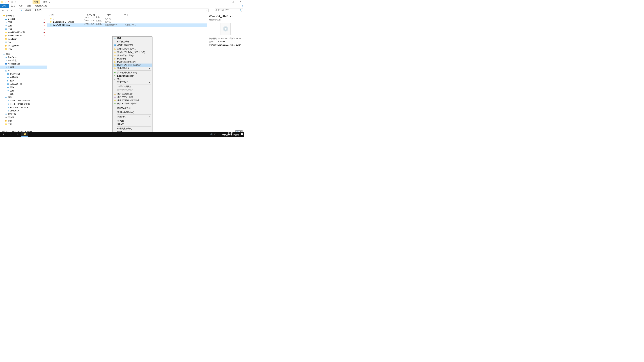 The height and width of the screenshot is (362, 644). I want to click on ctx-qq: 通过QQ发送到, so click(132, 108).